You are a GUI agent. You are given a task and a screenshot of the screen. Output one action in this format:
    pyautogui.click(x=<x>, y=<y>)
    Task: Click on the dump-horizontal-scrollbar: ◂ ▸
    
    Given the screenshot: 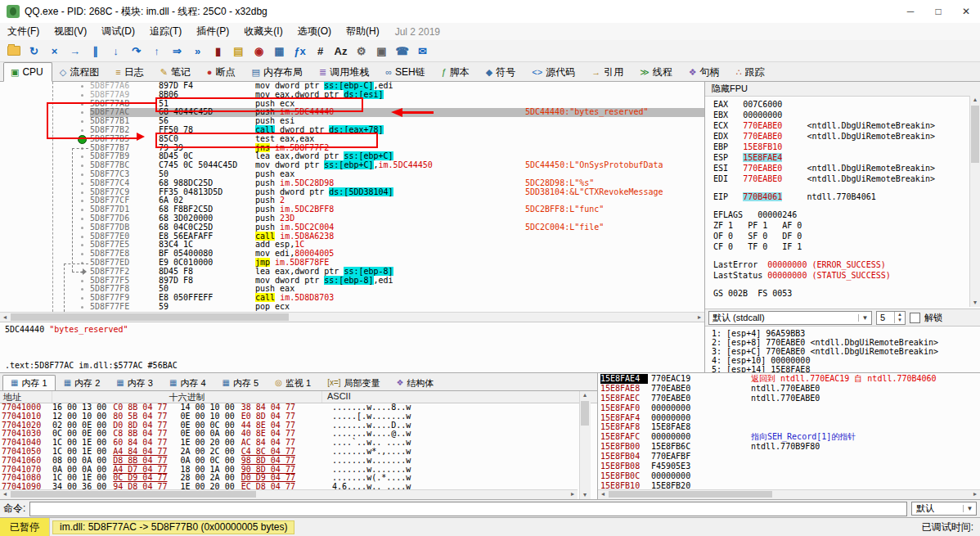 What is the action you would take?
    pyautogui.click(x=289, y=494)
    